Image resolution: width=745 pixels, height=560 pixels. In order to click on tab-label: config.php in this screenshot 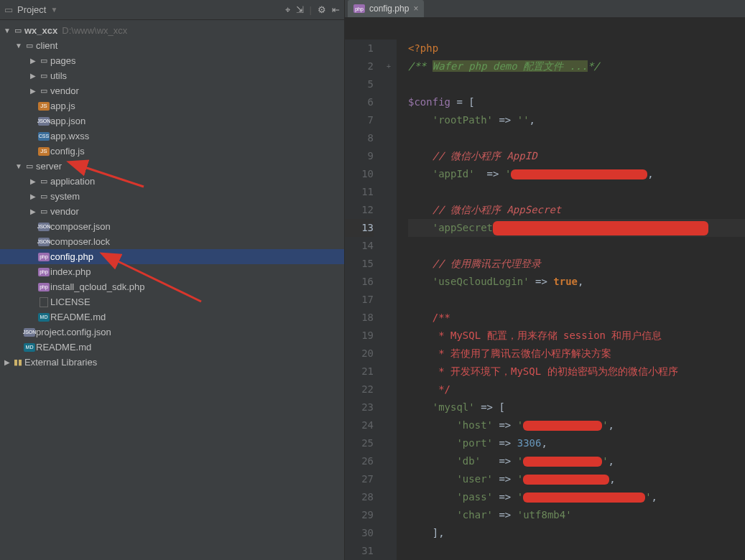, I will do `click(389, 9)`.